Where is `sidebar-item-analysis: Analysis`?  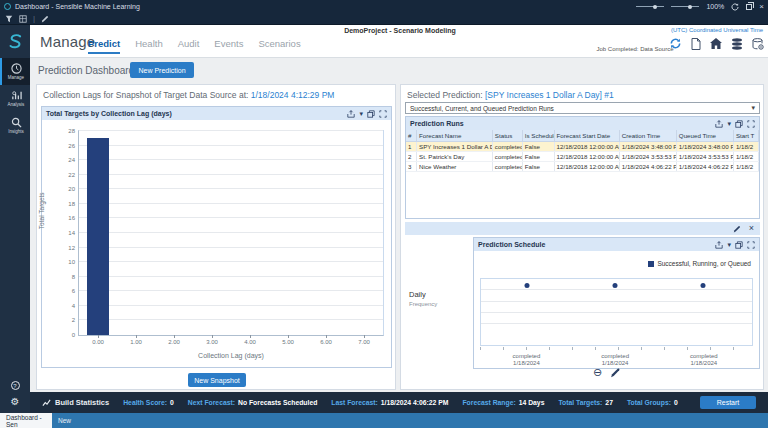
sidebar-item-analysis: Analysis is located at coordinates (15, 98).